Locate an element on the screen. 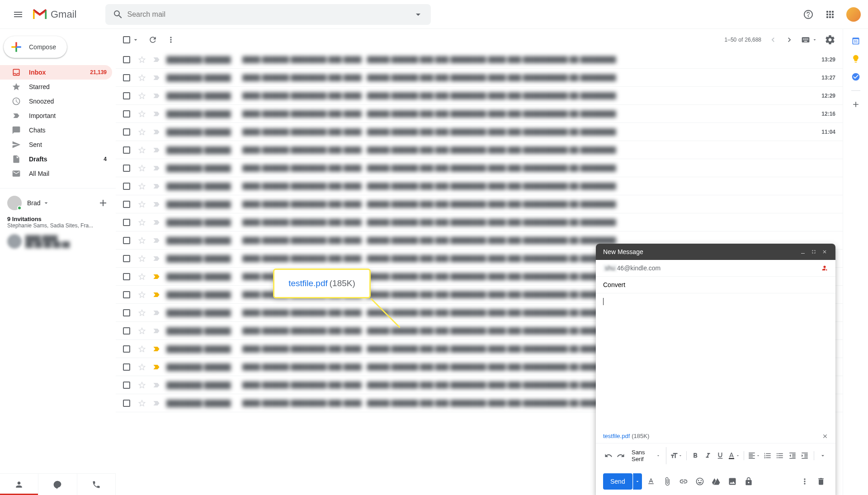  emoji-button is located at coordinates (700, 481).